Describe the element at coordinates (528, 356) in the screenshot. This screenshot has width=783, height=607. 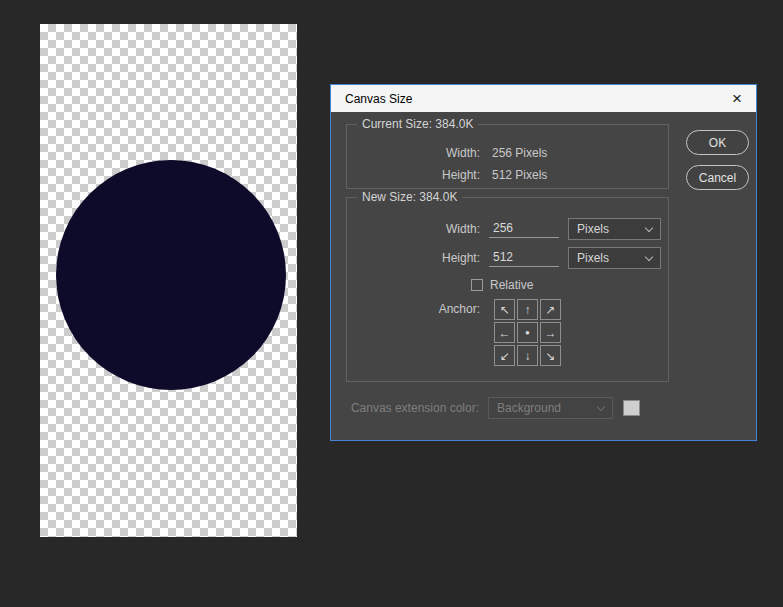
I see `anchor-bottom-button: ↓` at that location.